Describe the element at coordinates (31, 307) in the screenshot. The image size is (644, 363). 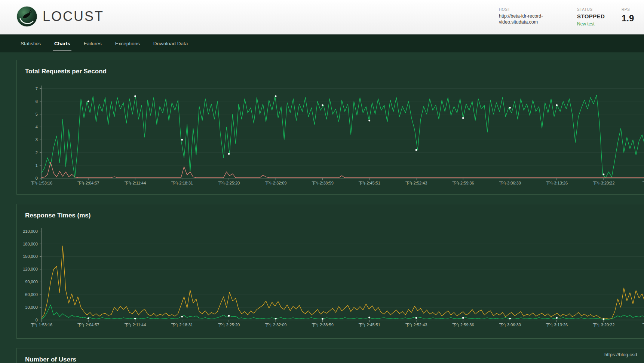
I see `y-tick-label: 30,000` at that location.